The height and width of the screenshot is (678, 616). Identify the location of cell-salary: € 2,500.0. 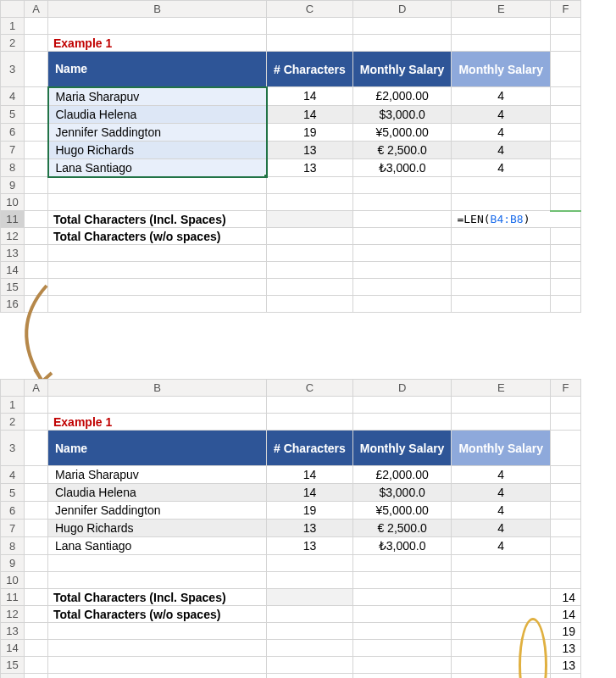
(402, 149).